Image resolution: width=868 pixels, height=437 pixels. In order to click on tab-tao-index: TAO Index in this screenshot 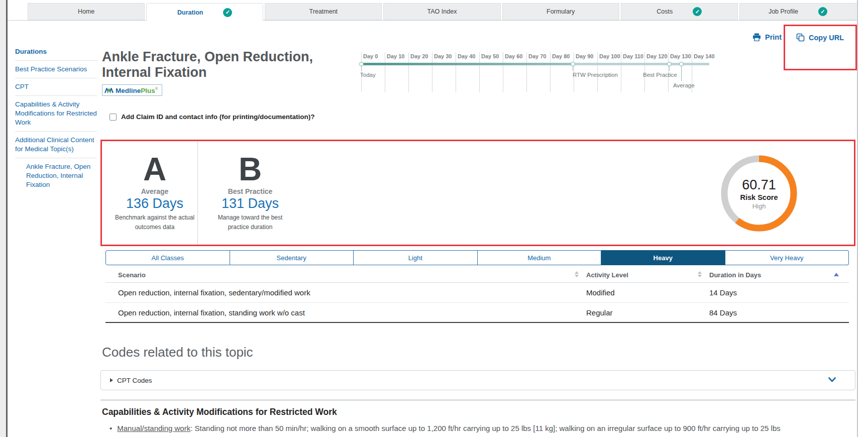, I will do `click(442, 12)`.